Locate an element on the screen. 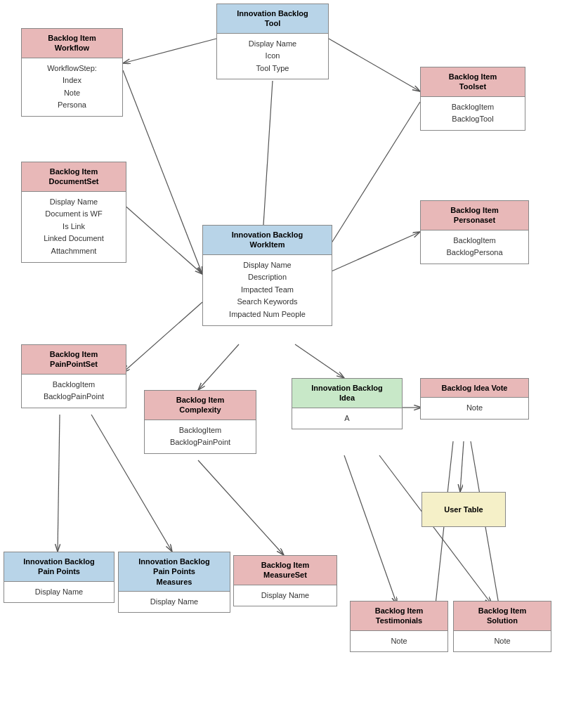 This screenshot has height=728, width=562. entity-body: Display NameDescriptionImpacted TeamSear… is located at coordinates (267, 290).